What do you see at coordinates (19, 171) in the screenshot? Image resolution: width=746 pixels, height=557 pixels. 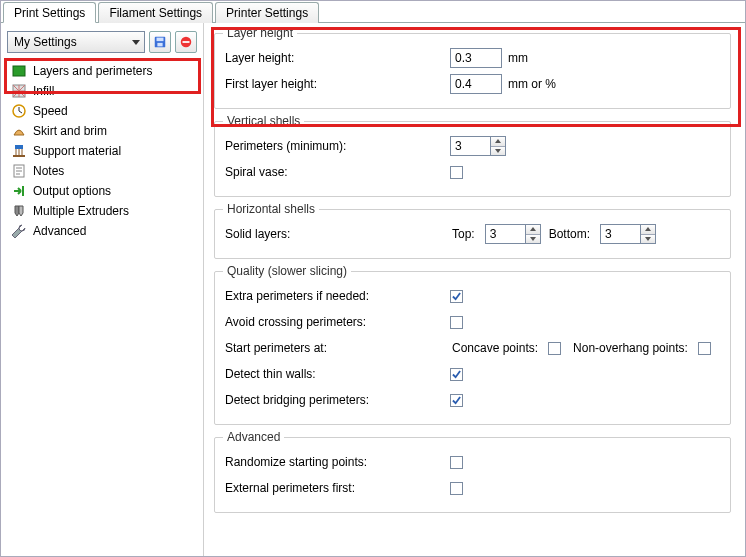 I see `notes-icon` at bounding box center [19, 171].